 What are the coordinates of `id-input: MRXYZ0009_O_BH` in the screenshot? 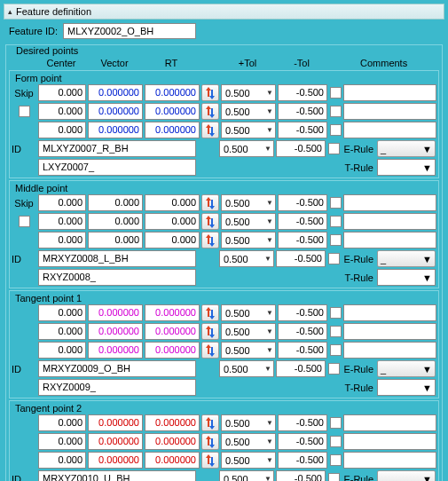 It's located at (117, 369).